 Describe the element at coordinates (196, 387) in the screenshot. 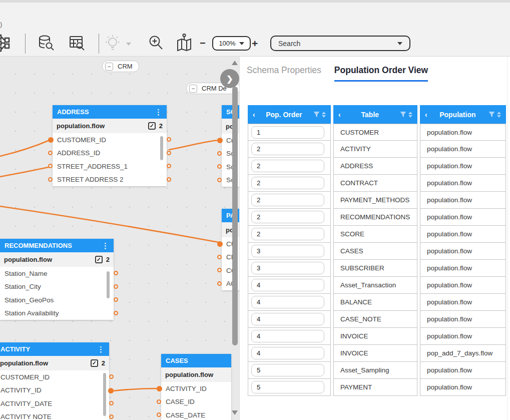

I see `entity-cases: CASES population.flow ACTIVITY_IDCASE_ID…` at that location.